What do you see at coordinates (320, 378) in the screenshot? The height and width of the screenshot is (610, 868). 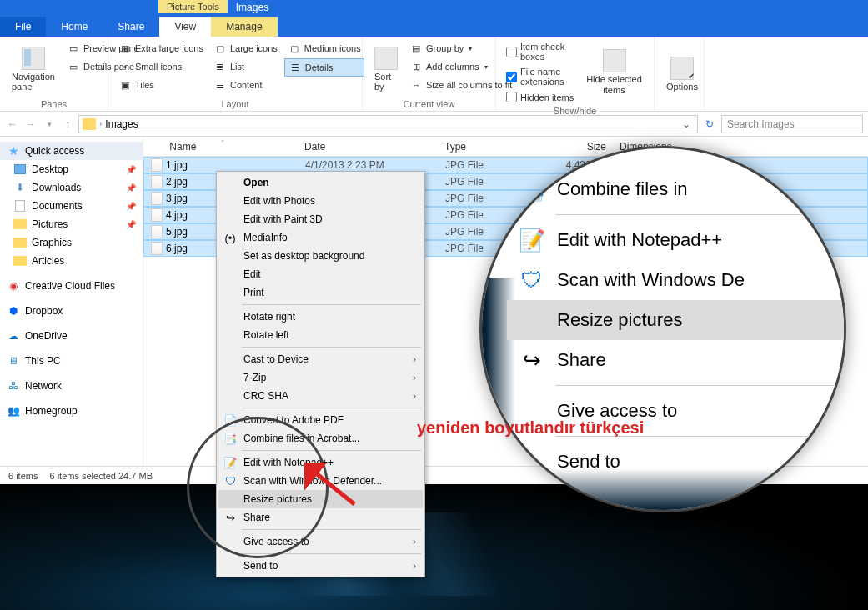 I see `cm-7zip: 7-Zip›` at bounding box center [320, 378].